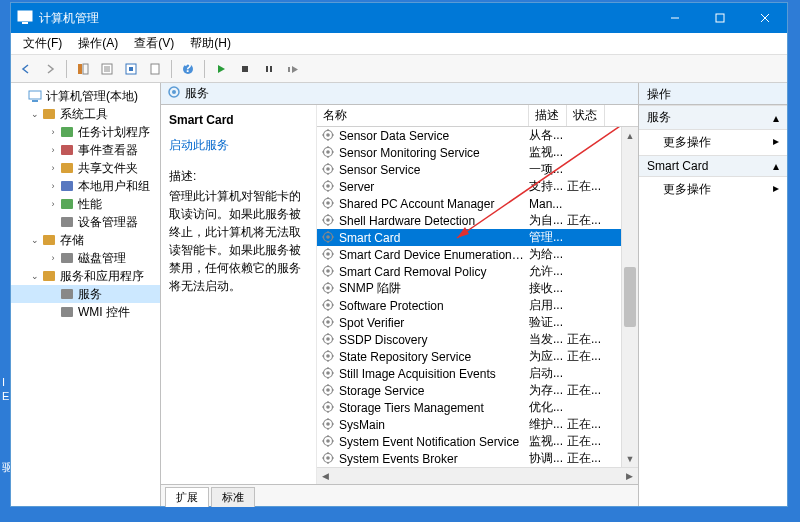 This screenshot has width=800, height=522. Describe the element at coordinates (423, 116) in the screenshot. I see `column-name: 名称` at that location.